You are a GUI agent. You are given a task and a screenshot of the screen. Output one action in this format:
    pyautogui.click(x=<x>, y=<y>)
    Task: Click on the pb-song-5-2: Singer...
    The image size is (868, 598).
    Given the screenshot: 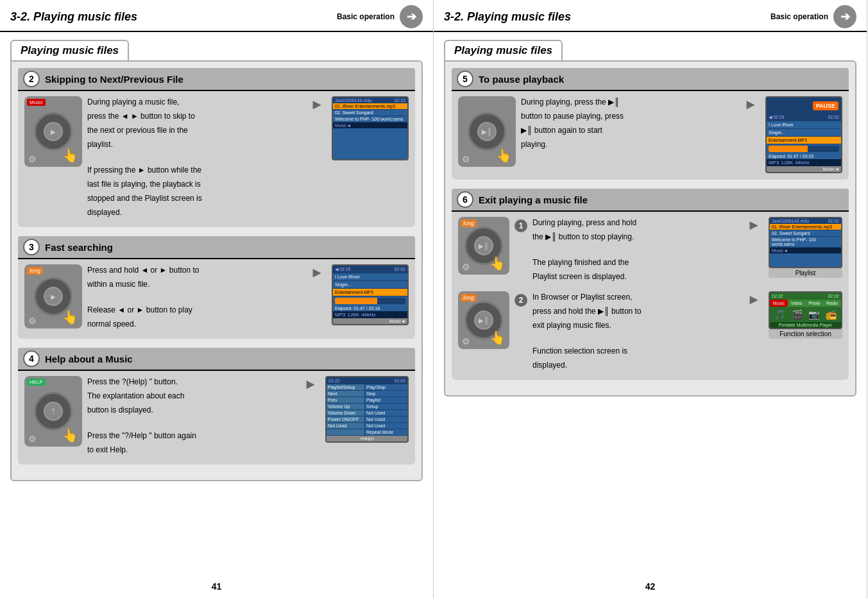 What is the action you would take?
    pyautogui.click(x=804, y=133)
    